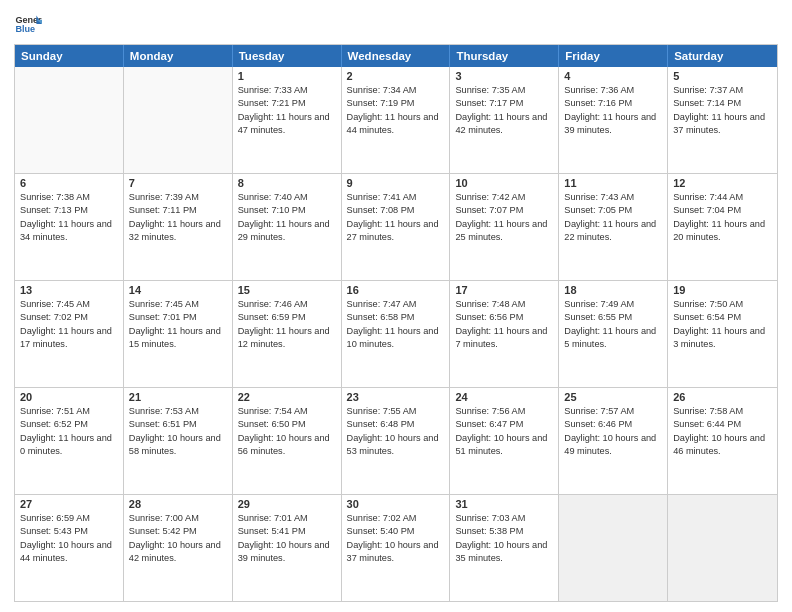 The image size is (792, 612). Describe the element at coordinates (396, 538) in the screenshot. I see `cell-info: Sunrise: 7:02 AMSunset: 5:40 PMDaylight:…` at that location.